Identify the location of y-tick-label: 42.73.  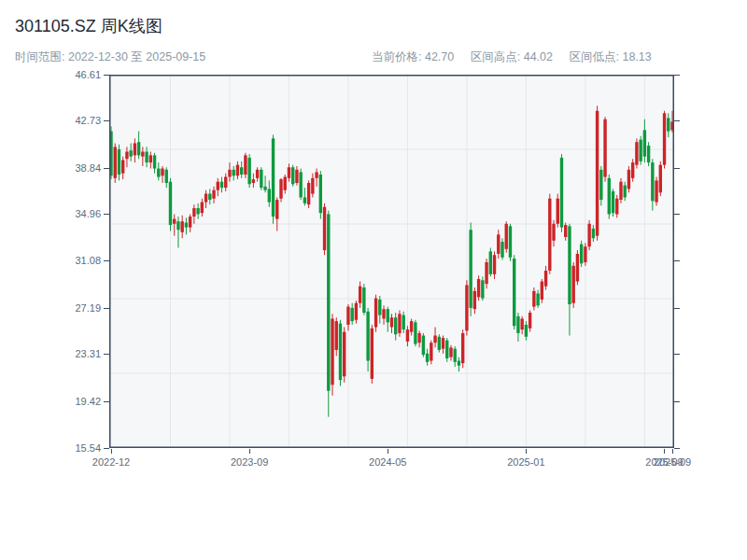
(77, 121).